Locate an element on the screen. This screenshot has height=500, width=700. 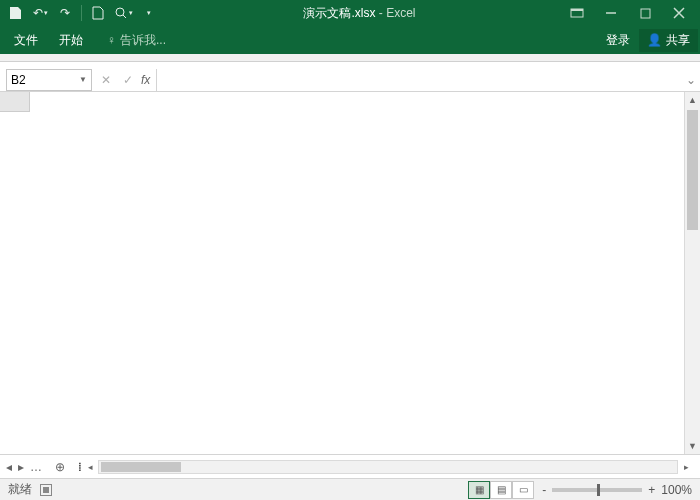
qat-customize-icon: ▾ is located at coordinates (148, 13).